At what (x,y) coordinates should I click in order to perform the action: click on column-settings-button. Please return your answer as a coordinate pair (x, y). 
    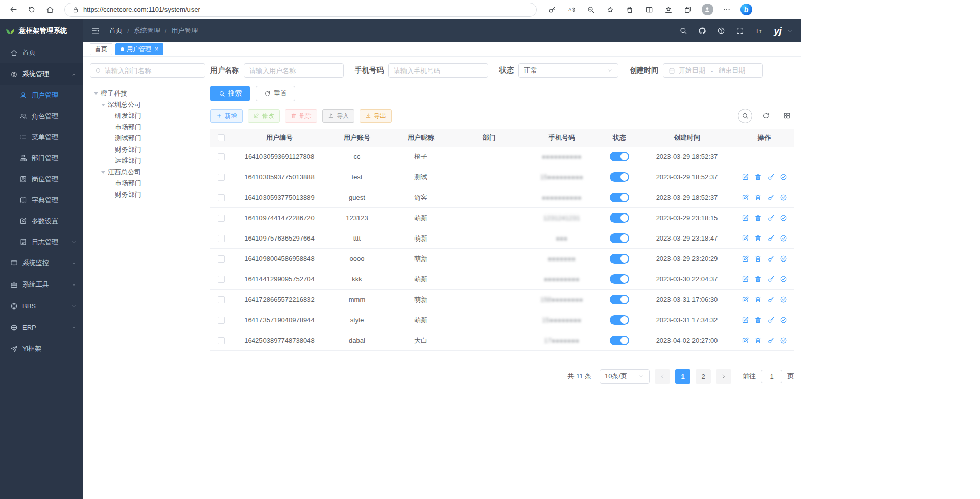
    Looking at the image, I should click on (787, 116).